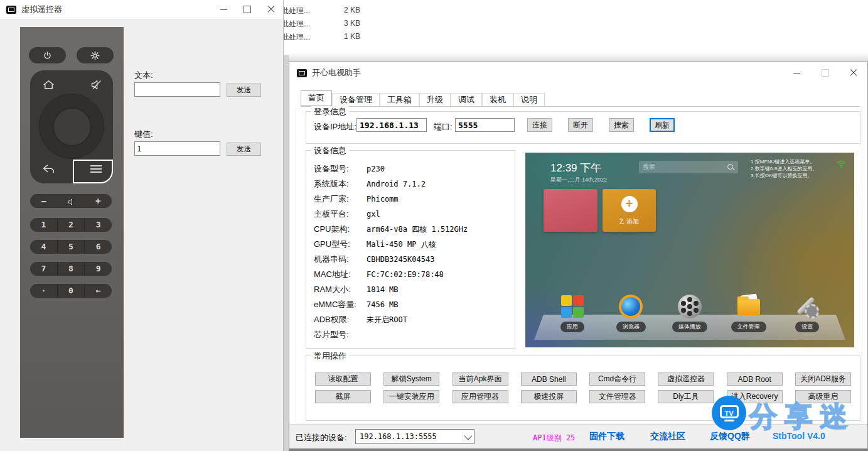 Image resolution: width=868 pixels, height=451 pixels. What do you see at coordinates (144, 134) in the screenshot?
I see `keycode-field-label: 键值:` at bounding box center [144, 134].